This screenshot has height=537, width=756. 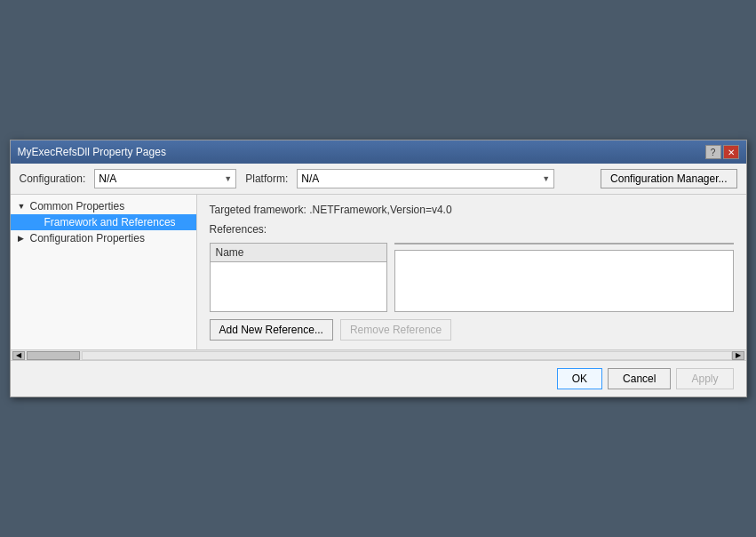 What do you see at coordinates (272, 330) in the screenshot?
I see `add-new-reference-button: Add New Reference...` at bounding box center [272, 330].